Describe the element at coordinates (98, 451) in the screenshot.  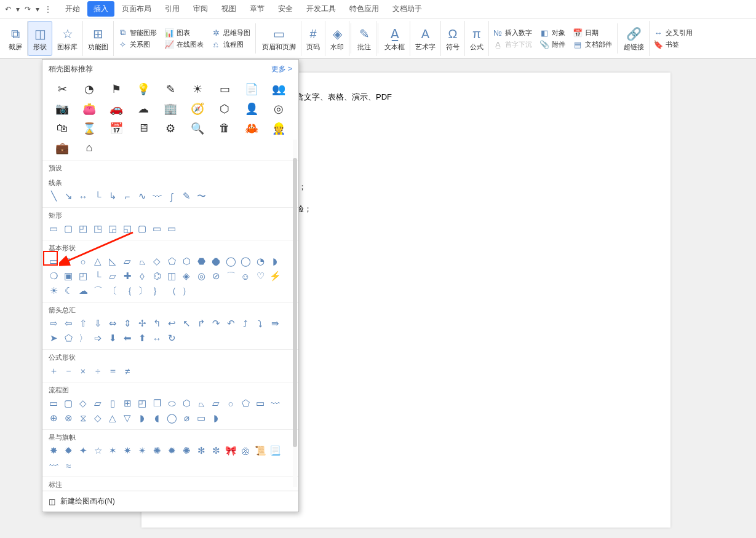
I see `star5-shape: ☆` at that location.